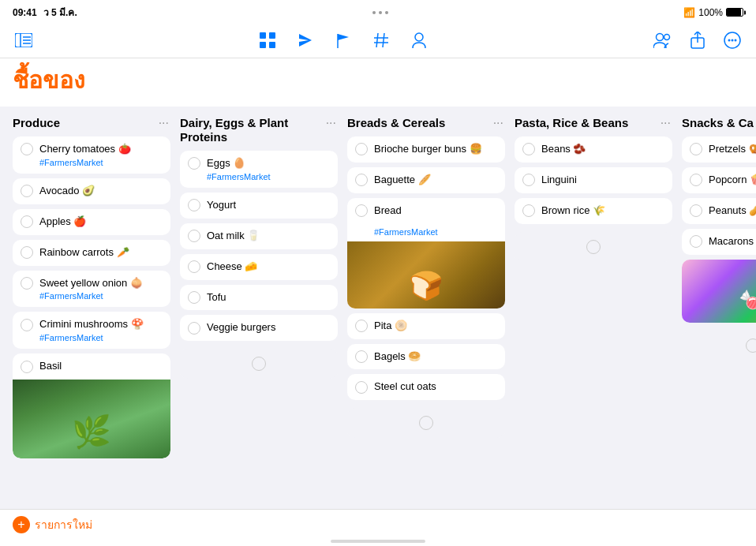  Describe the element at coordinates (593, 180) in the screenshot. I see `item-row: Linguini` at that location.